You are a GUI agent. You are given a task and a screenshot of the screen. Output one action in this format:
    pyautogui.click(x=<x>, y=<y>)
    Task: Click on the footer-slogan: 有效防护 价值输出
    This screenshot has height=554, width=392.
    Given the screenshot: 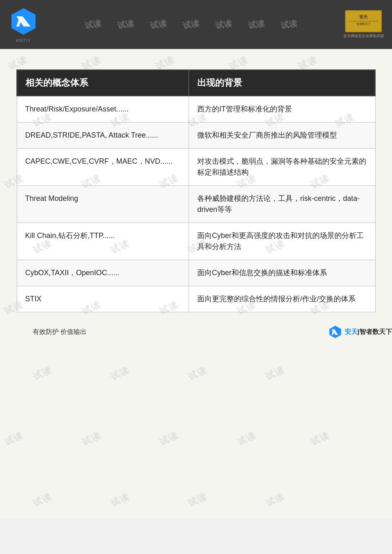 What is the action you would take?
    pyautogui.click(x=60, y=332)
    